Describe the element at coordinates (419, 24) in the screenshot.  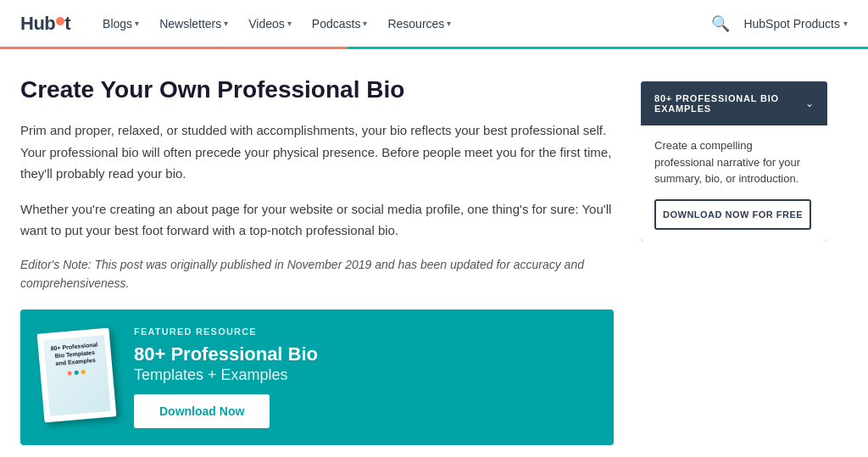
I see `nav-item-resources: Resources ▾` at that location.